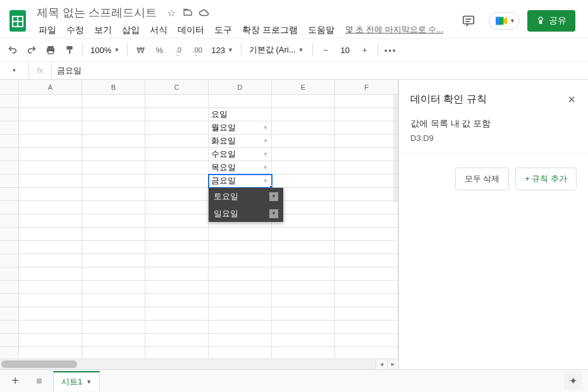 Image resolution: width=588 pixels, height=392 pixels. I want to click on percent-button: %, so click(159, 50).